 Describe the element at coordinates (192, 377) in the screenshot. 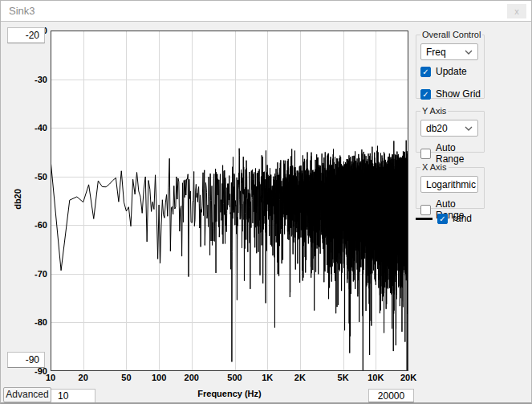

I see `x-tick-label: 200` at that location.